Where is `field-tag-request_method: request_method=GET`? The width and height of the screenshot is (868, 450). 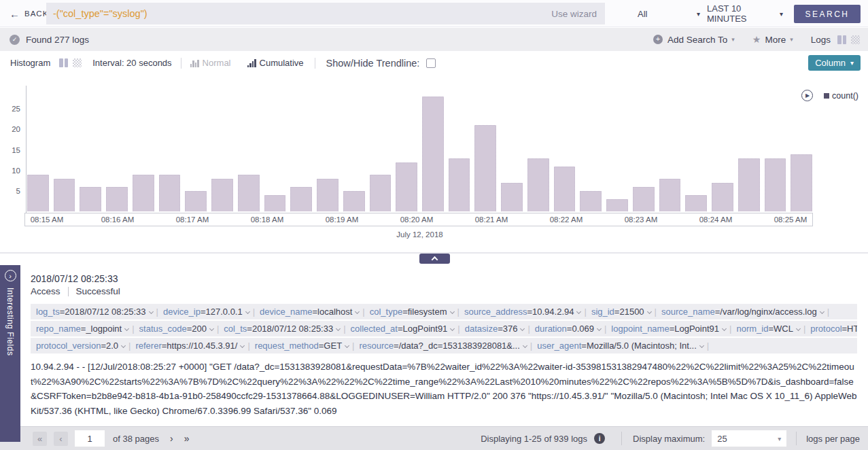 field-tag-request_method: request_method=GET is located at coordinates (303, 345).